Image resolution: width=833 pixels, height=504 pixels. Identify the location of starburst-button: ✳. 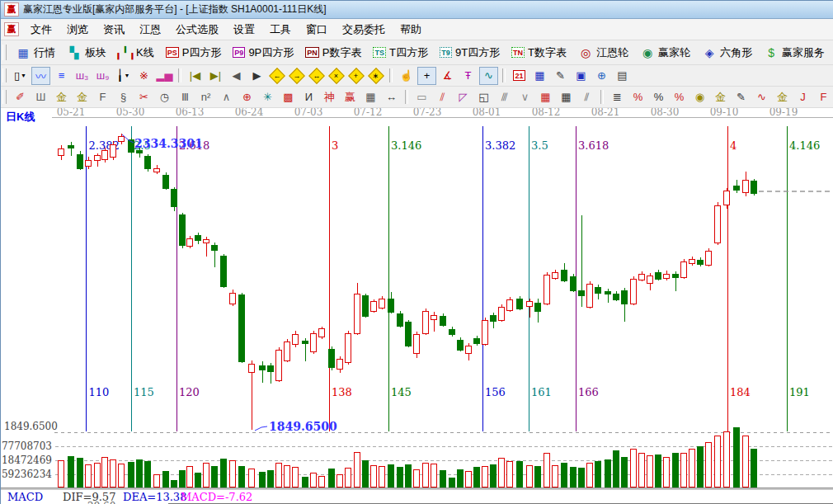
(267, 97).